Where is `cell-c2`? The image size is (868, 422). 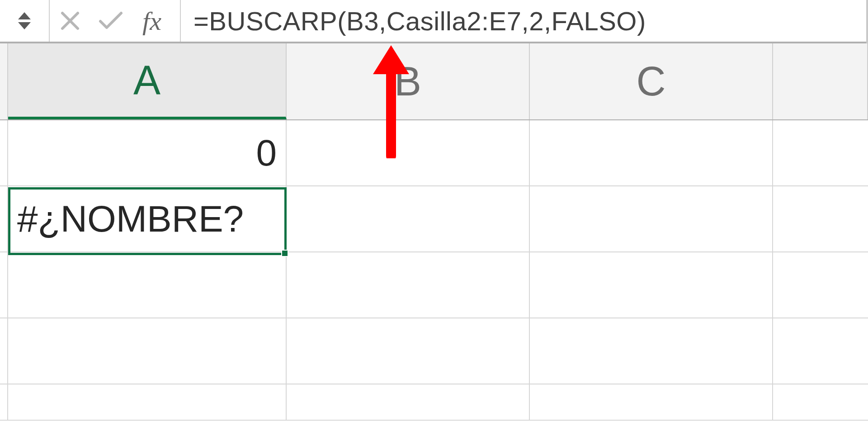 cell-c2 is located at coordinates (651, 219).